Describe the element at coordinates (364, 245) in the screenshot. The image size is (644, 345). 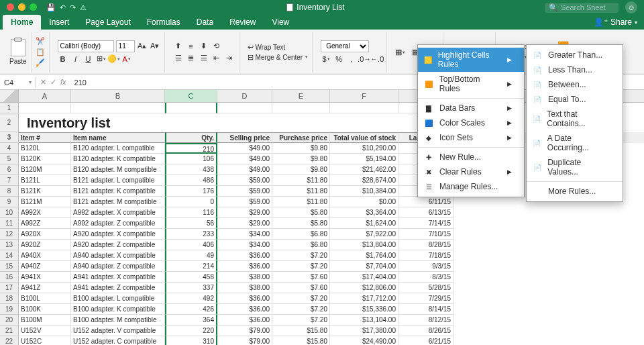
I see `cell: $13,804.00` at that location.